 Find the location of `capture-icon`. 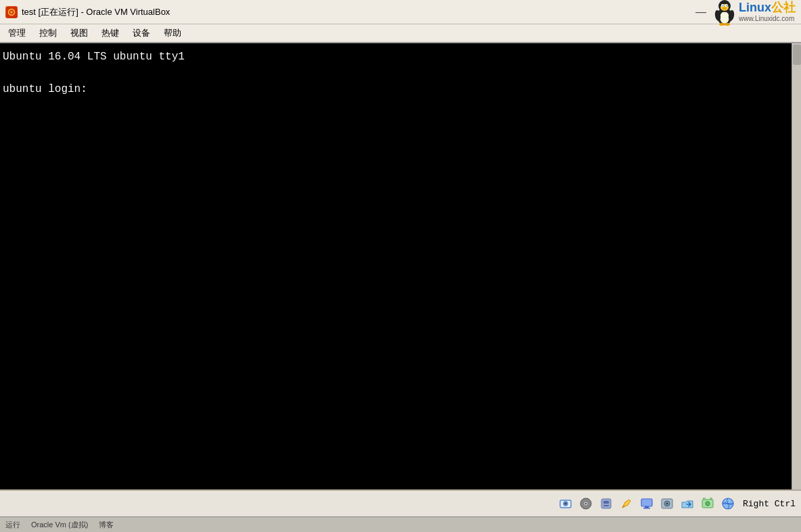

capture-icon is located at coordinates (708, 504).